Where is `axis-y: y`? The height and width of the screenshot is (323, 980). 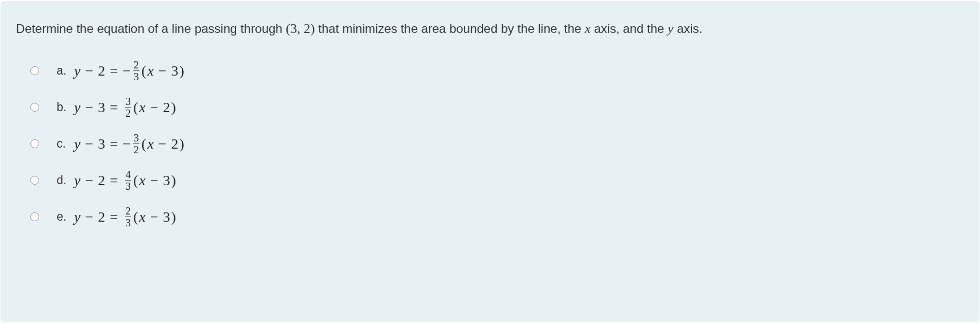
axis-y: y is located at coordinates (671, 29).